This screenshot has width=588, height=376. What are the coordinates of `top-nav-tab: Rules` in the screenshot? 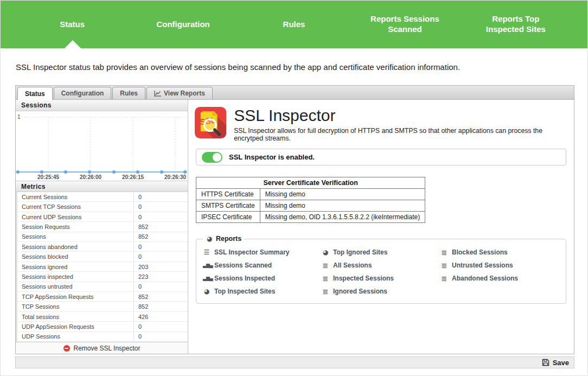 It's located at (294, 25).